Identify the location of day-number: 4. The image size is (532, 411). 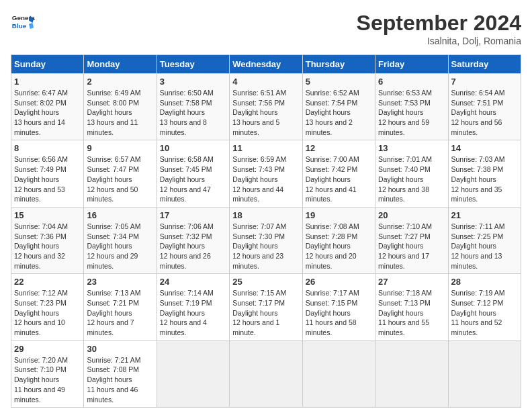
(266, 82).